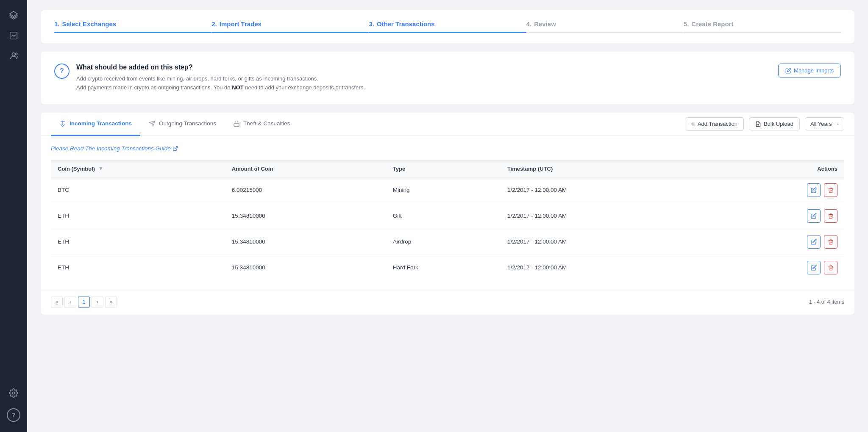 Image resolution: width=868 pixels, height=432 pixels. Describe the element at coordinates (62, 71) in the screenshot. I see `question-icon: ?` at that location.